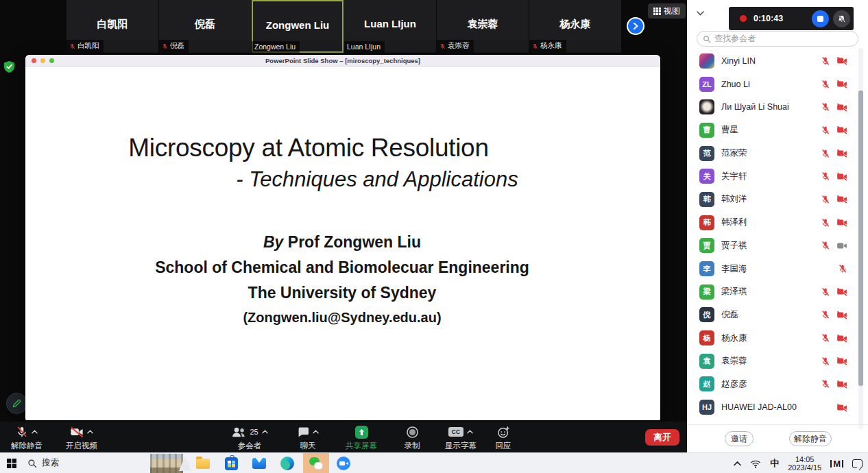  I want to click on tile-participant-name: Zongwen Liu, so click(298, 25).